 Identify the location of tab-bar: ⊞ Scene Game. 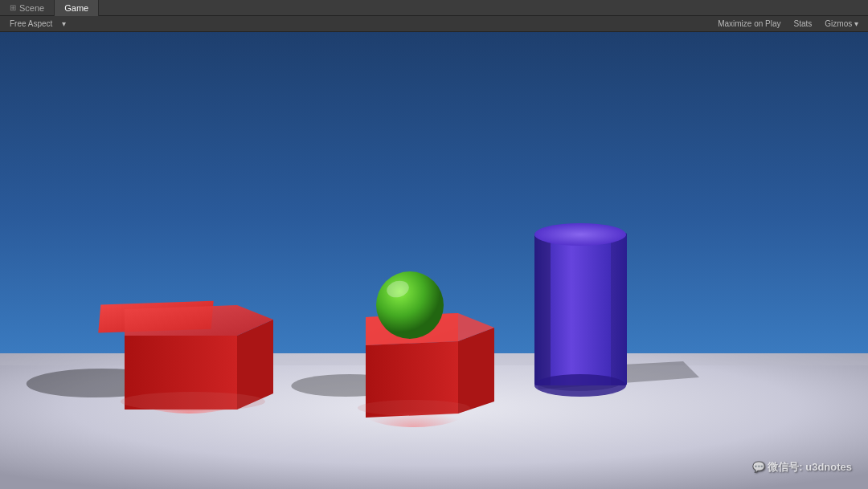
(434, 8).